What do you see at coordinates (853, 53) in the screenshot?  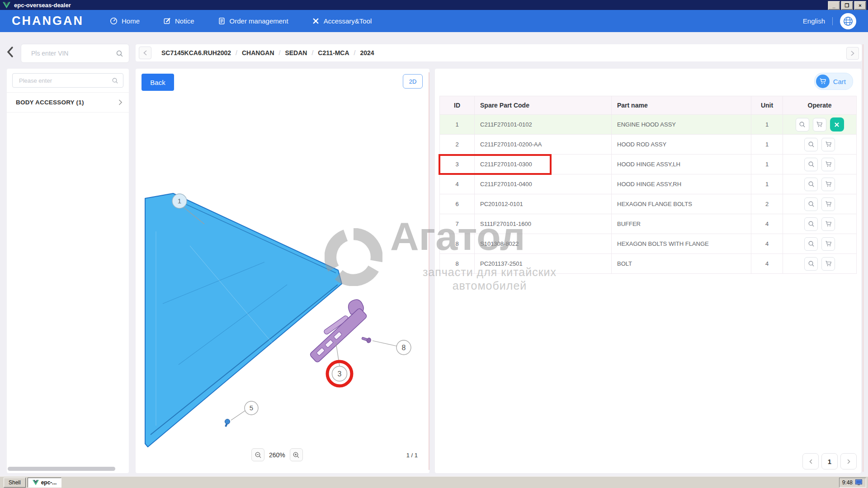 I see `breadcrumb-next-button` at bounding box center [853, 53].